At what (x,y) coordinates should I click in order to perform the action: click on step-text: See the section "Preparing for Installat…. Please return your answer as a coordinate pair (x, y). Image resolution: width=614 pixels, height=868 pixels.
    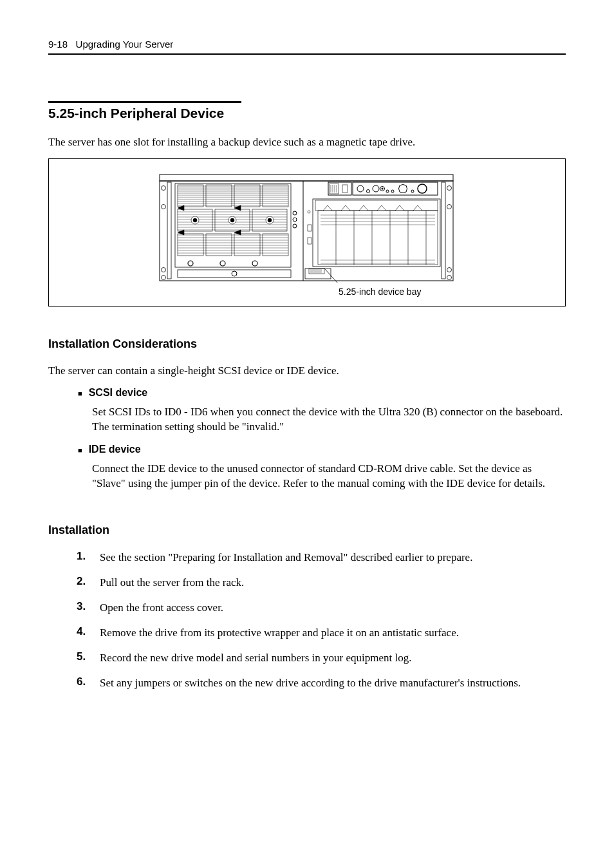
    Looking at the image, I should click on (286, 558).